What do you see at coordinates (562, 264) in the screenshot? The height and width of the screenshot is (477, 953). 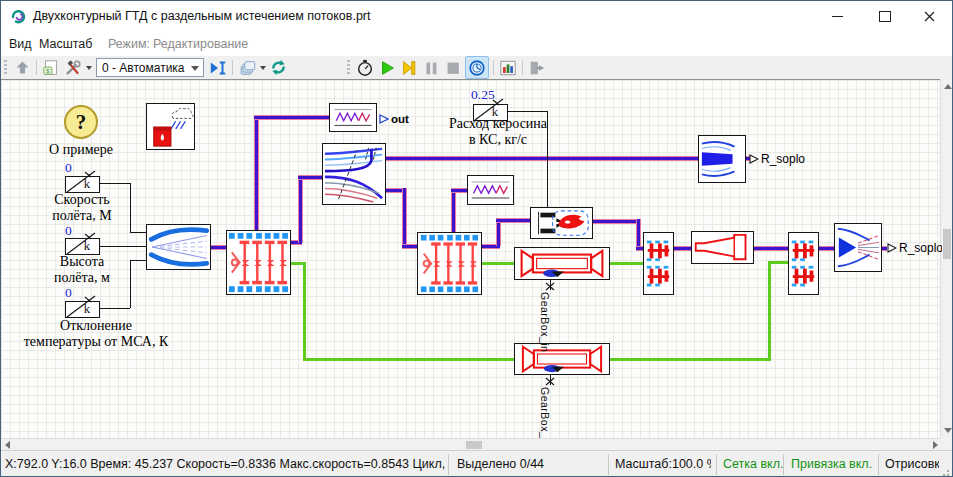 I see `hp-shaft-block` at bounding box center [562, 264].